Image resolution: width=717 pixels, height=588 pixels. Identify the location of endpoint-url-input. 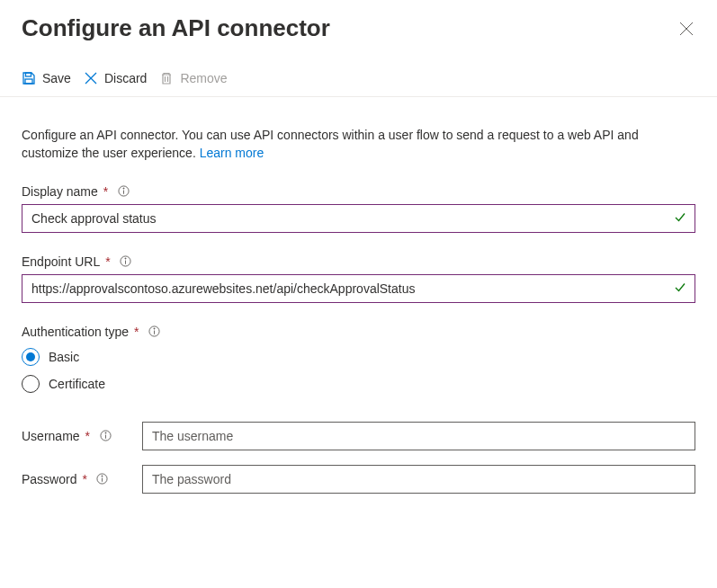
(358, 289).